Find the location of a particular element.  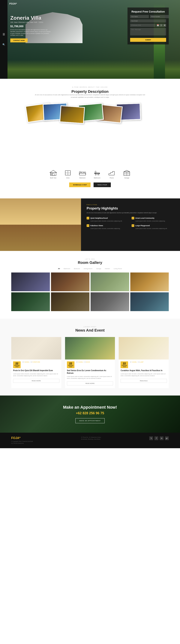

news-title-1: Proin In Orci Quis Elit Blandit Imperdie… is located at coordinates (36, 371).